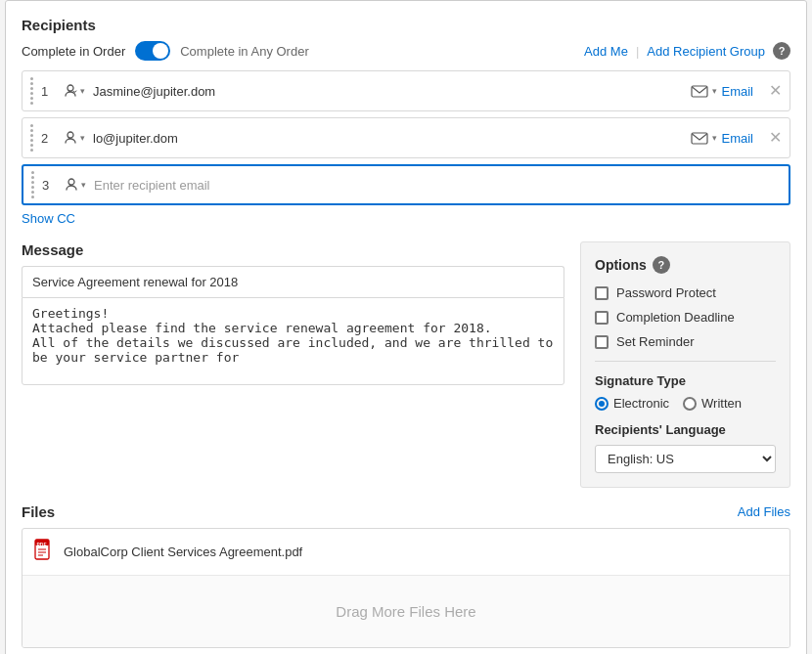  Describe the element at coordinates (764, 512) in the screenshot. I see `add-files-link: Add Files` at that location.